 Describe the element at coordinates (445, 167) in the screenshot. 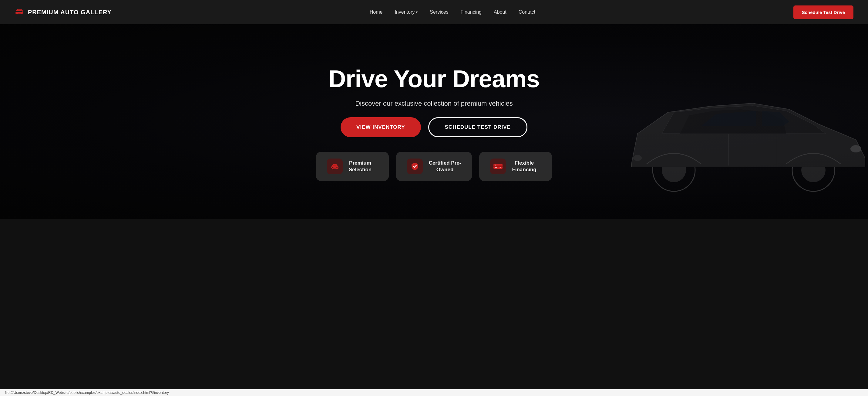

I see `badge-certified-label: Certified Pre-Owned` at that location.